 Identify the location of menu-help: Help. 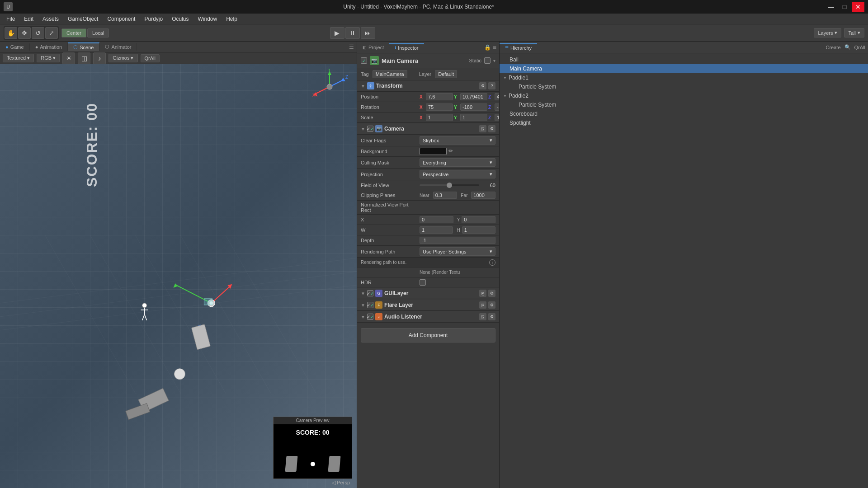
(231, 19).